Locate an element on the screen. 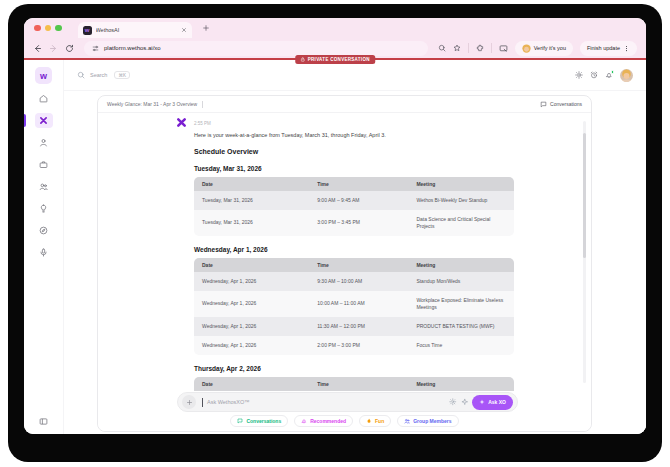  xo-logo-icon is located at coordinates (182, 122).